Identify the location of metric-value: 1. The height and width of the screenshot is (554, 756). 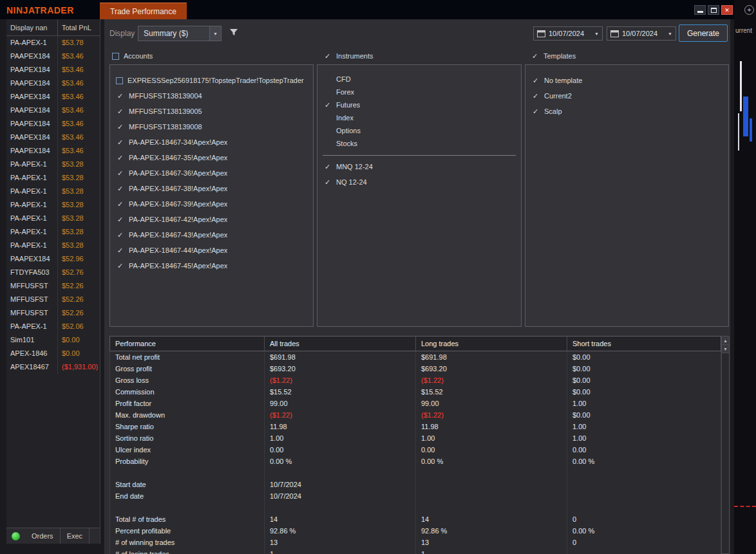
(340, 551).